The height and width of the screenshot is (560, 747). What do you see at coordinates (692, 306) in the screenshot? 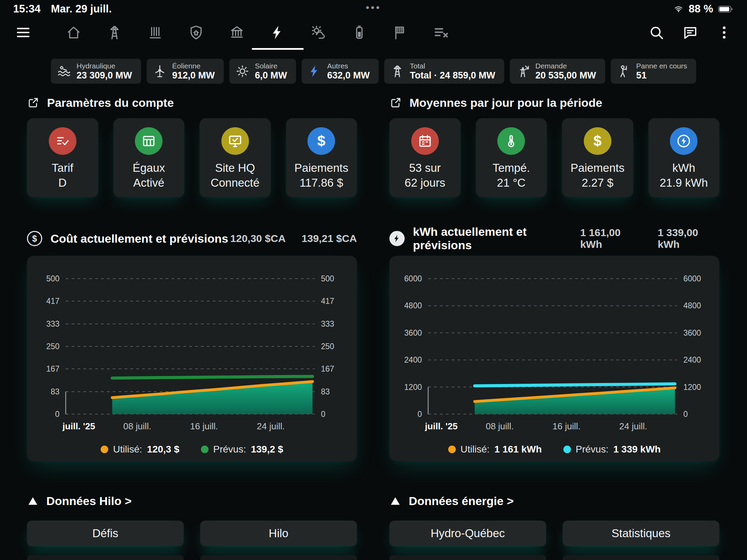
I see `svg-text: 4800` at bounding box center [692, 306].